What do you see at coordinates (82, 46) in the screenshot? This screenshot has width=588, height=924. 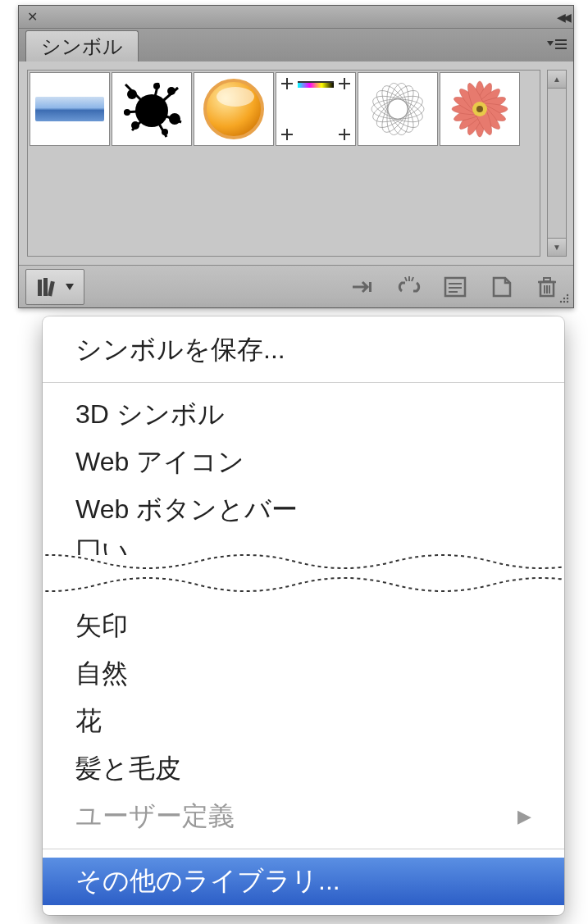 I see `tab-symbols: シンボル` at bounding box center [82, 46].